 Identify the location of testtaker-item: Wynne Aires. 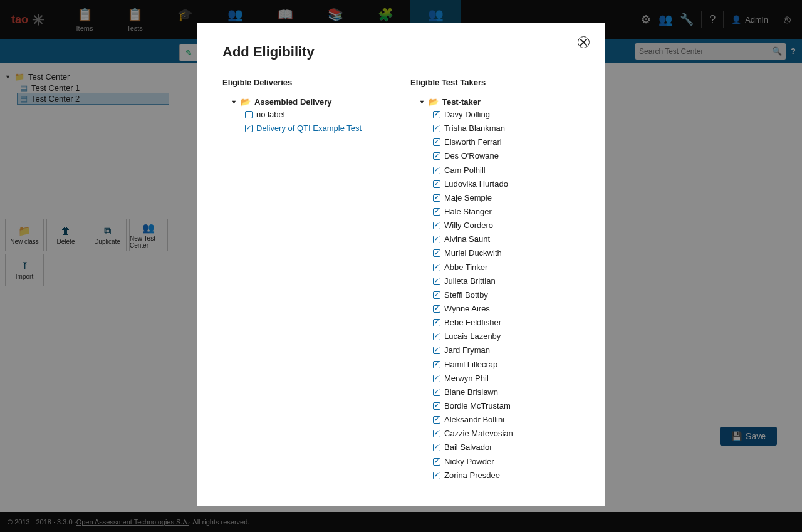
(493, 309).